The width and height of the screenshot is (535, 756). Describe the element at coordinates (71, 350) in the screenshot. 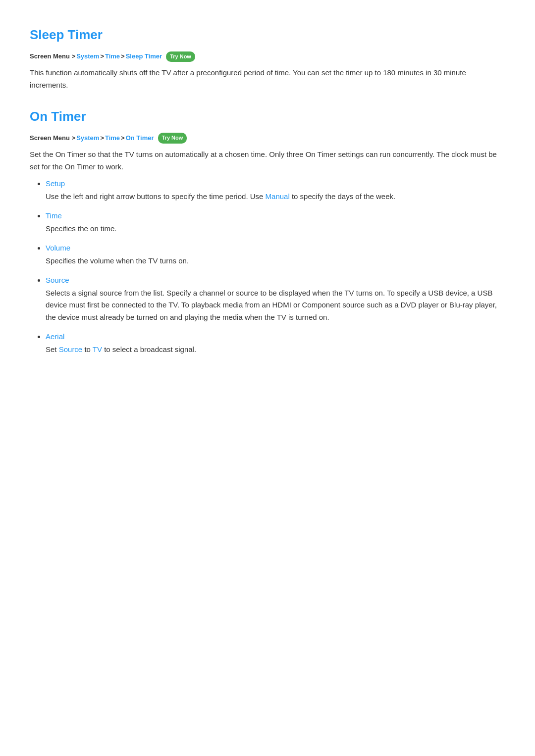

I see `source-link: Source` at that location.